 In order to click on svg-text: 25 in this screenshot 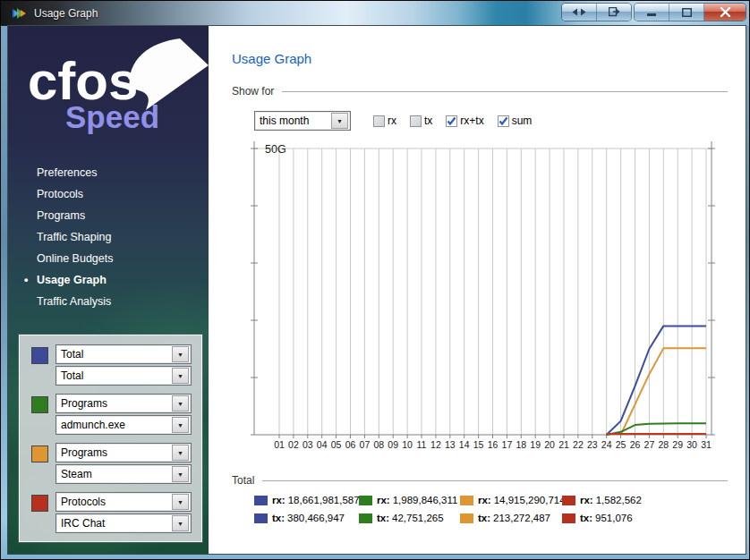, I will do `click(621, 445)`.